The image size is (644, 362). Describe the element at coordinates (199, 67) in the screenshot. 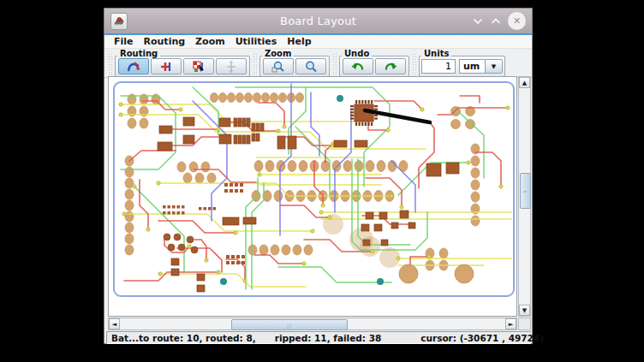

I see `route-target-button` at that location.